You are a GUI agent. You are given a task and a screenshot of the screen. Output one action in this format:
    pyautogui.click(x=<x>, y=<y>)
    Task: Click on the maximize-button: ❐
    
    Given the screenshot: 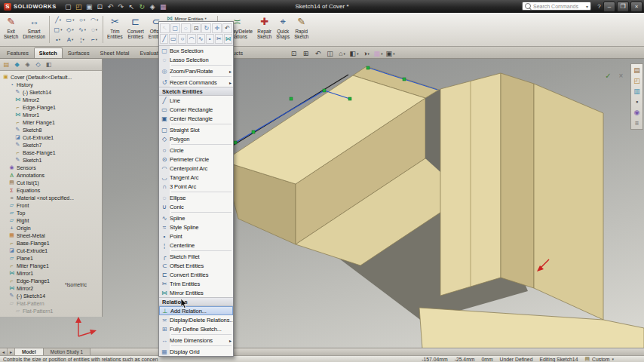 What is the action you would take?
    pyautogui.click(x=623, y=7)
    